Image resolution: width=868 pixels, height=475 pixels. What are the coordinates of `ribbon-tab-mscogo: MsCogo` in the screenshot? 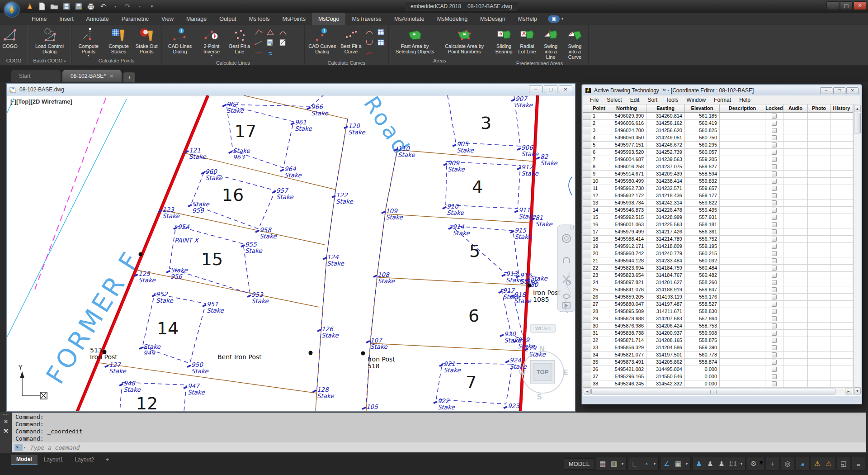 It's located at (329, 19).